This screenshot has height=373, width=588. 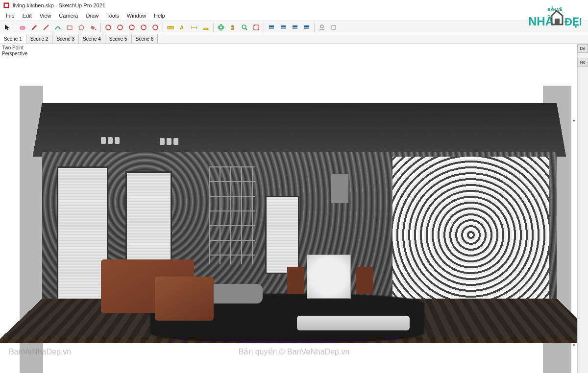 What do you see at coordinates (555, 9) in the screenshot?
I see `svg-text: BẢN VẼ` at bounding box center [555, 9].